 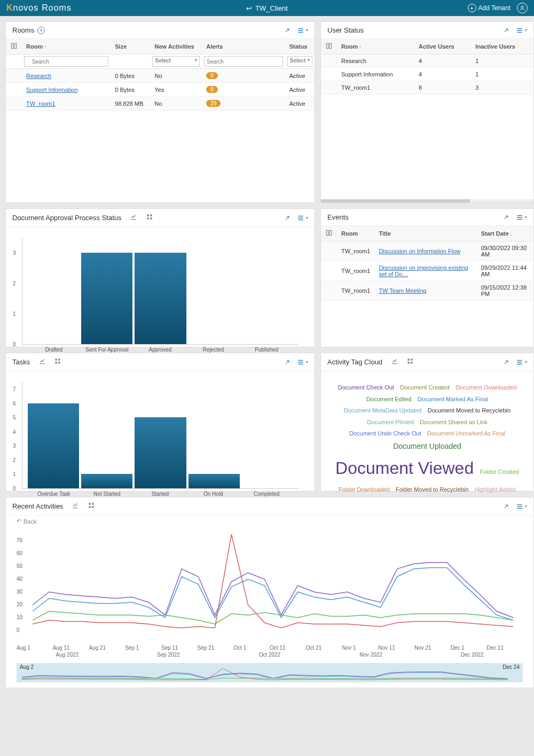 I want to click on table-row: TW_room1TW Team Meeting09/15/2022 12:38 …, so click(x=427, y=291).